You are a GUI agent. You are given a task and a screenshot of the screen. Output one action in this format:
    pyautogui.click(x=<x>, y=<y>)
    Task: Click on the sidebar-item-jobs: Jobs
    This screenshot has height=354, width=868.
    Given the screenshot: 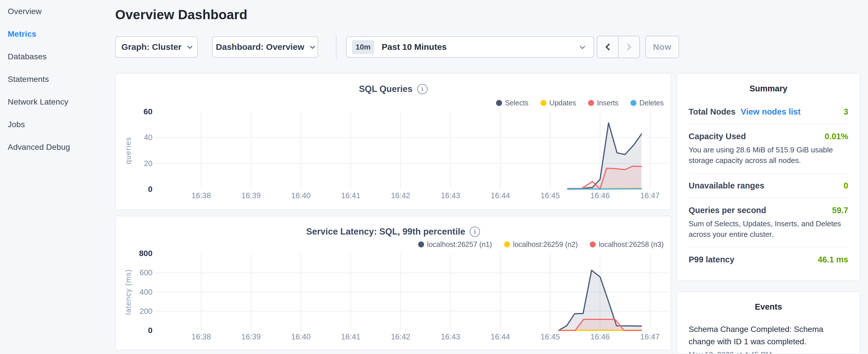 What is the action you would take?
    pyautogui.click(x=57, y=125)
    